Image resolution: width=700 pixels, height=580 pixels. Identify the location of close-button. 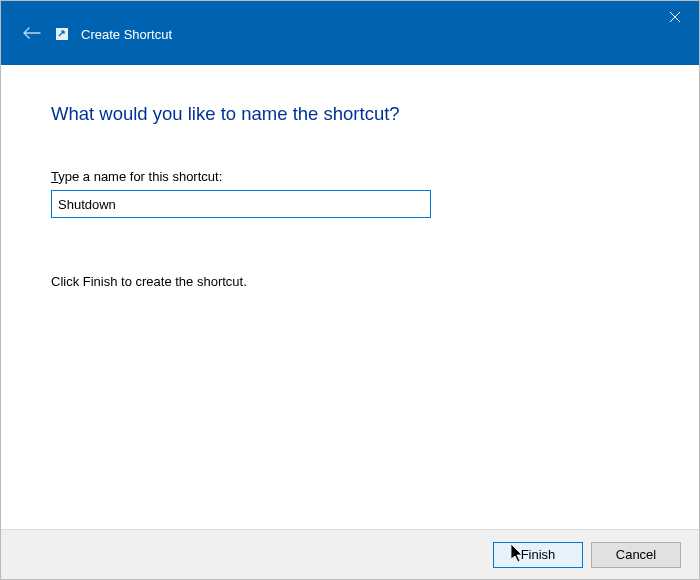
(675, 17).